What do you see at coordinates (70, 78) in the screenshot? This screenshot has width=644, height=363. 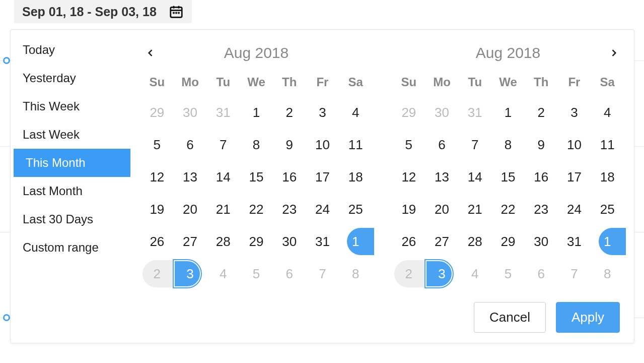 I see `preset-item: Yesterday` at bounding box center [70, 78].